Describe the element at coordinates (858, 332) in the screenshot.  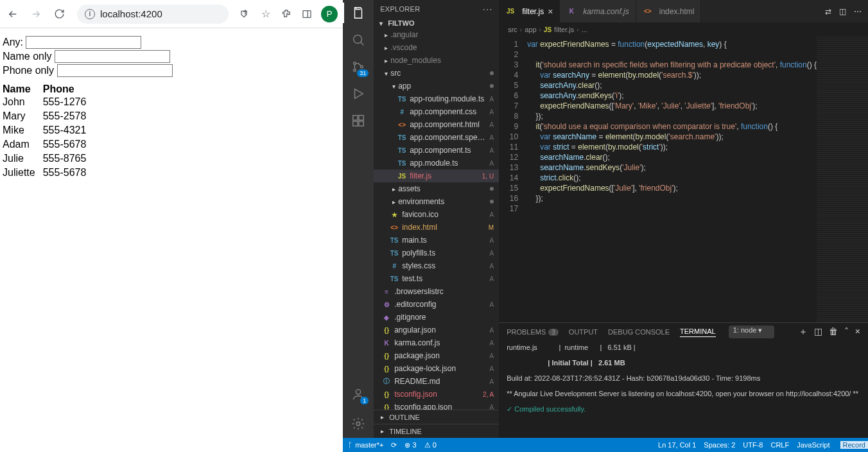
I see `close-panel-icon: ×` at that location.